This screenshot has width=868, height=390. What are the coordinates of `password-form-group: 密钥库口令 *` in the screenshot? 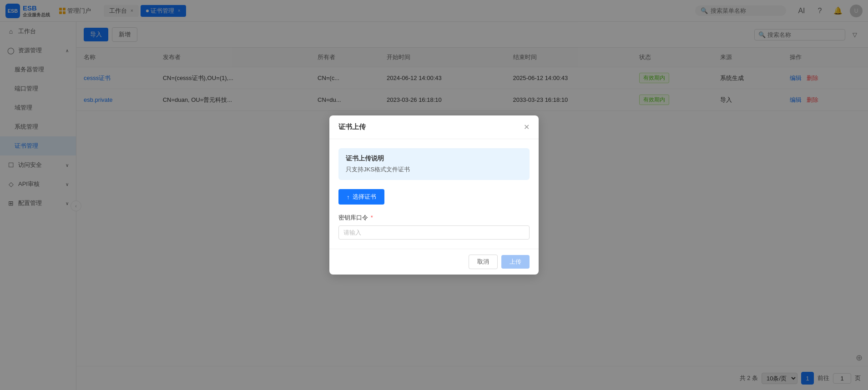 It's located at (434, 226).